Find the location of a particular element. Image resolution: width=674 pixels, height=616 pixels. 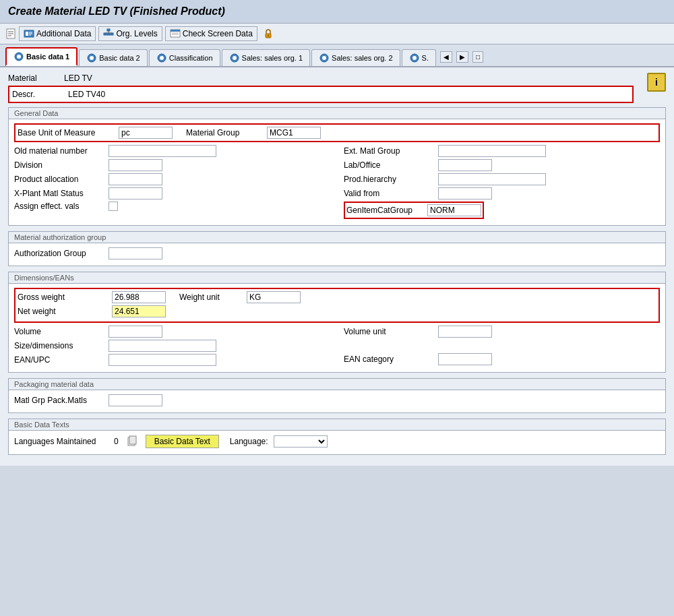

page-icon is located at coordinates (11, 34).